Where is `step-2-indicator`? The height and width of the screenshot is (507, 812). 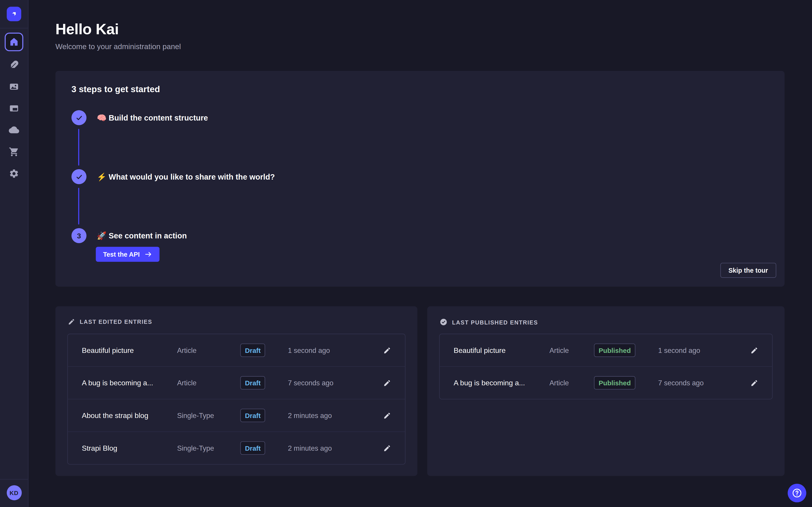 step-2-indicator is located at coordinates (79, 177).